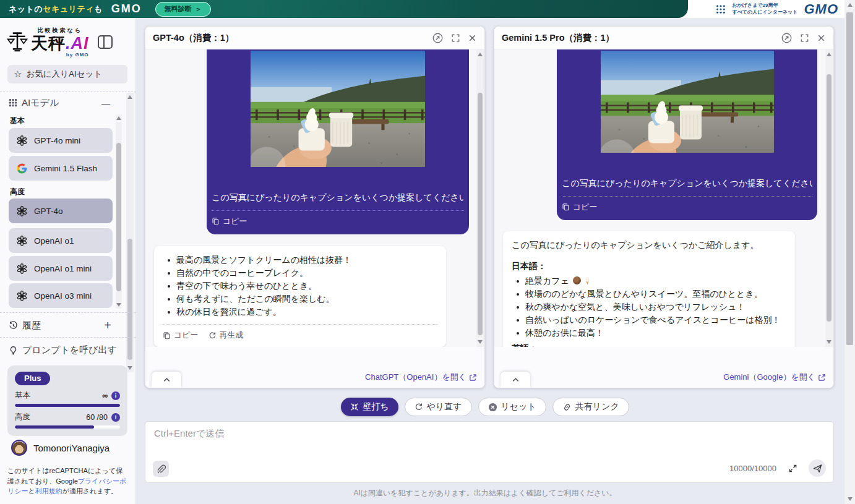 The height and width of the screenshot is (504, 855). I want to click on favorite-ai-set-button: お気に入りAIセット, so click(67, 74).